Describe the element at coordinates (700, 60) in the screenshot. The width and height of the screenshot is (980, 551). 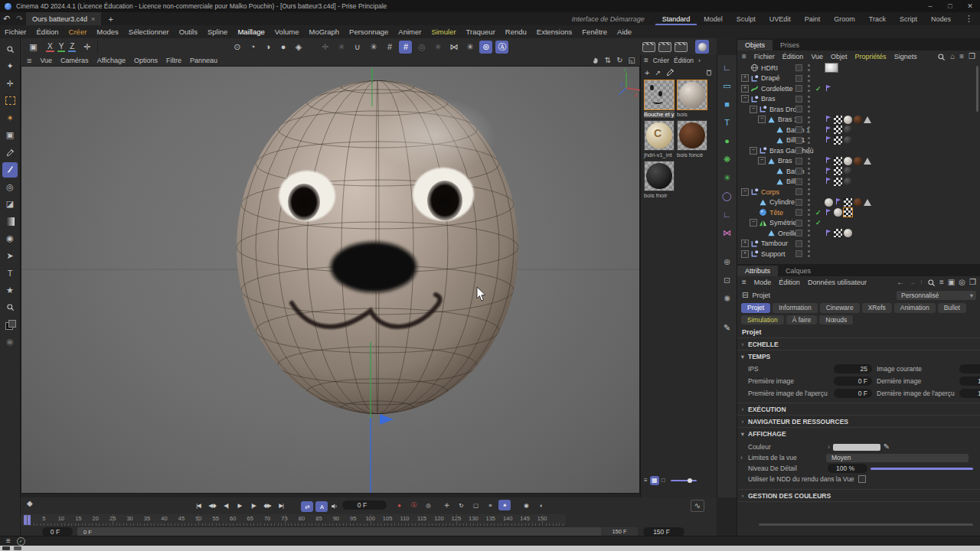
I see `material-menu-more-icon: ›` at that location.